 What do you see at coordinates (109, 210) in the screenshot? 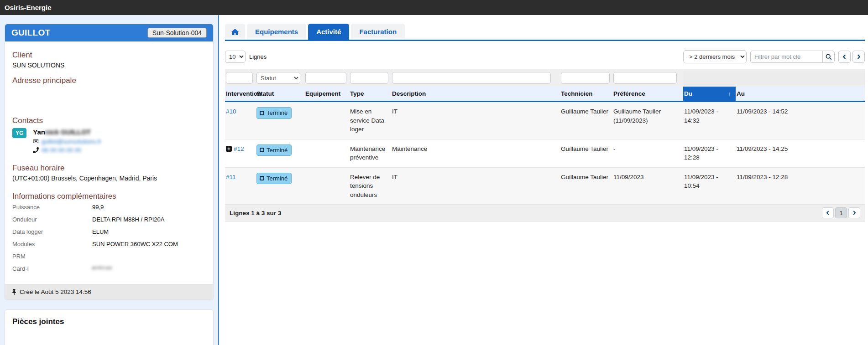
I see `info-row: Puissance 99,9` at bounding box center [109, 210].